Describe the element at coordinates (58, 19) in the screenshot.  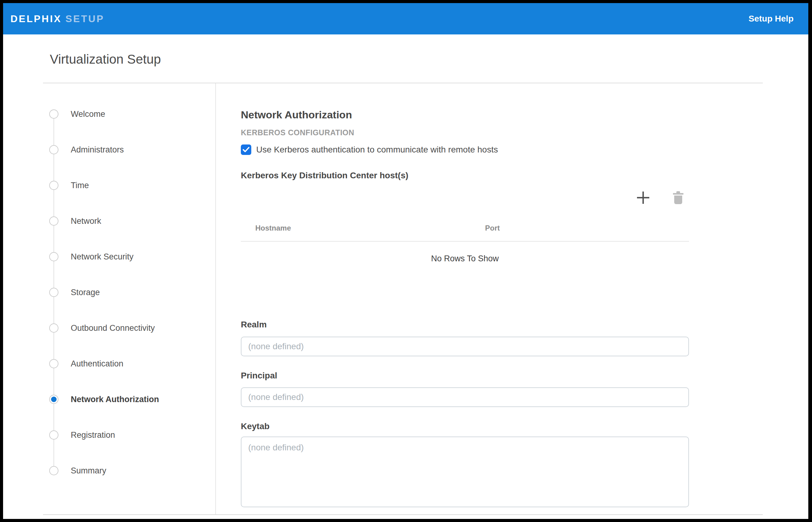
I see `delphix-setup-logo: DELPHIXSETUP` at that location.